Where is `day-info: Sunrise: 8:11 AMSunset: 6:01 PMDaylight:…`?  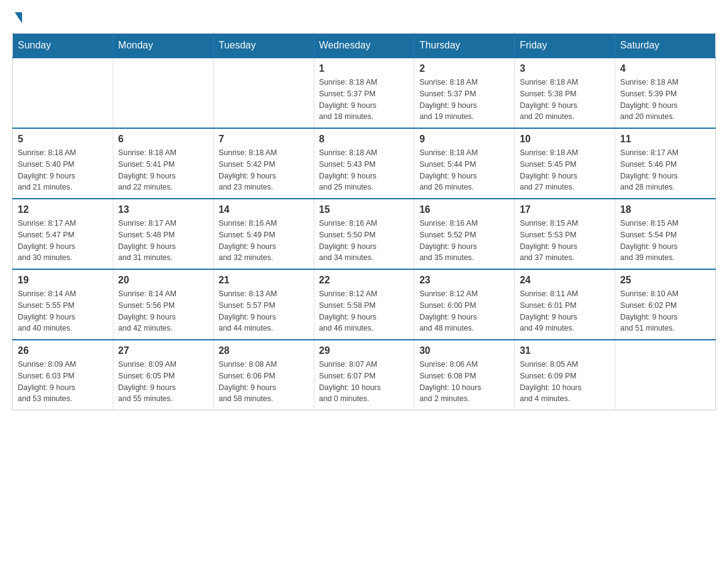
day-info: Sunrise: 8:11 AMSunset: 6:01 PMDaylight:… is located at coordinates (565, 312).